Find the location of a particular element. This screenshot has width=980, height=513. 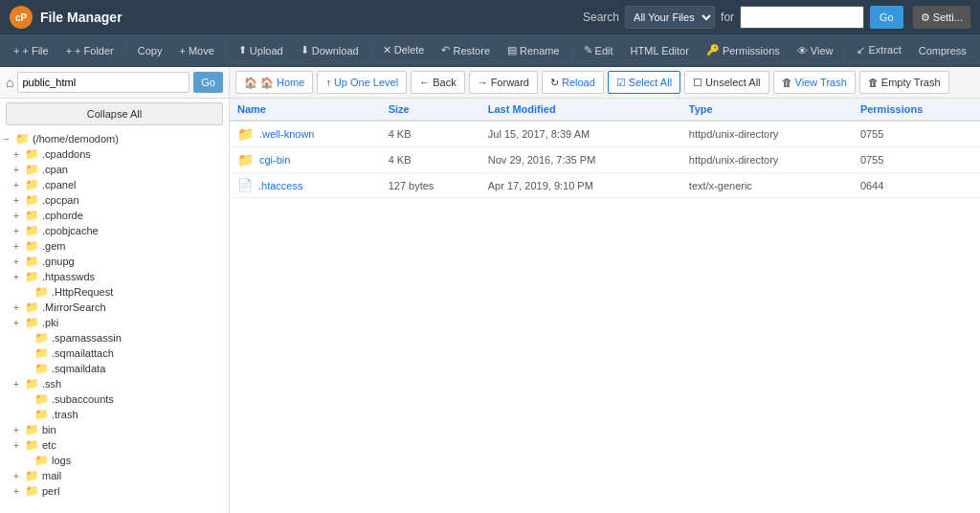

document-icon: 📄 is located at coordinates (245, 186).